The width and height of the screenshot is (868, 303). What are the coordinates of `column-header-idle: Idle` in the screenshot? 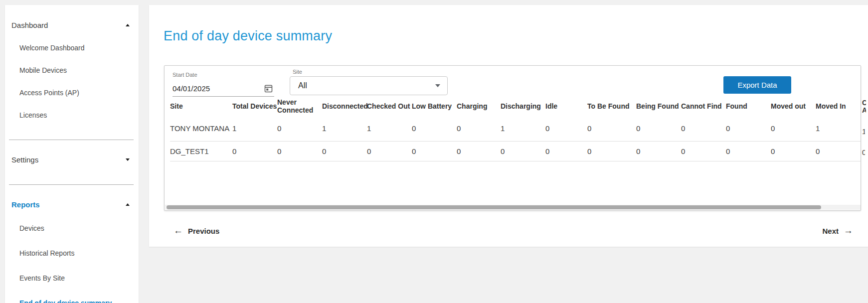 It's located at (566, 106).